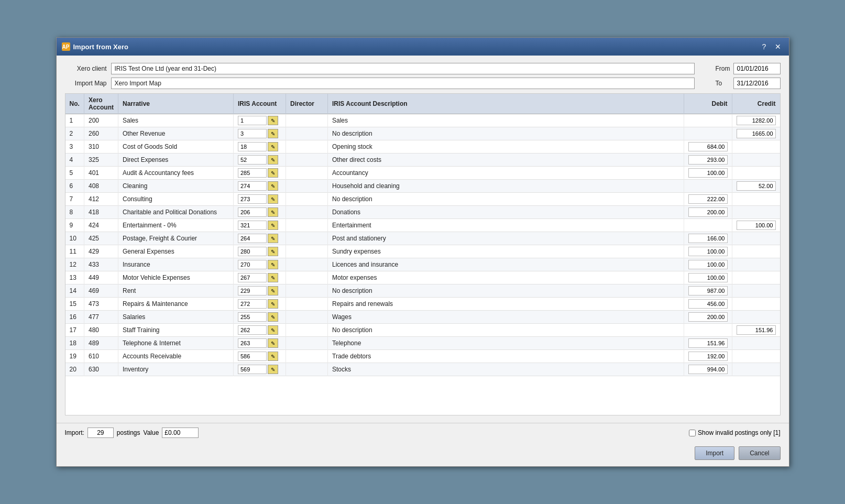 This screenshot has width=845, height=504. I want to click on import-map-input, so click(403, 83).